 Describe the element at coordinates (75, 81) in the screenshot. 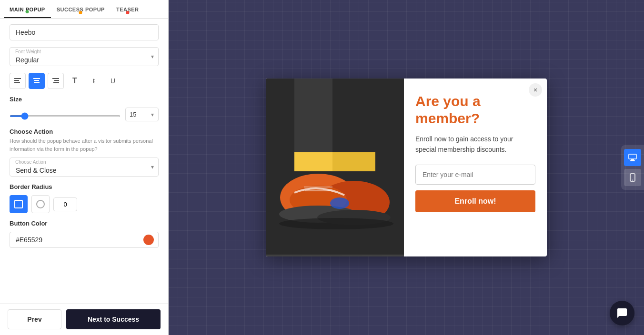

I see `bold-button: T` at that location.